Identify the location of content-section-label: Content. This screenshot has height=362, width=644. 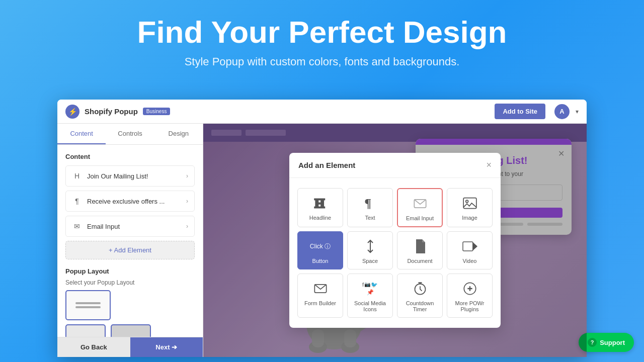
(130, 157).